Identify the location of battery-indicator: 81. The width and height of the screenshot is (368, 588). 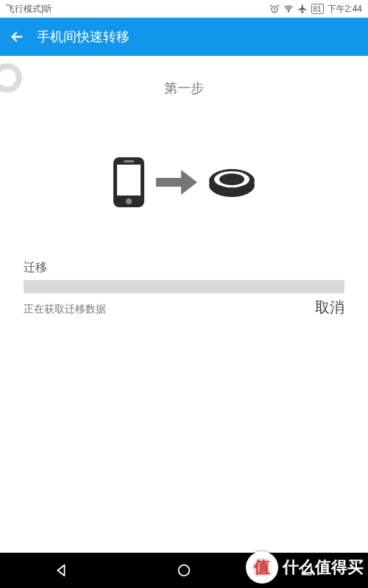
(318, 9).